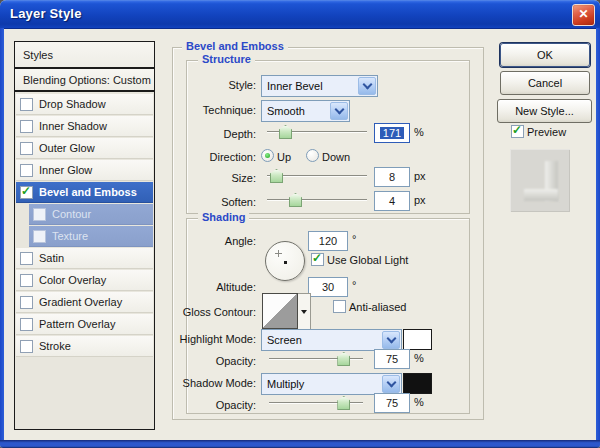  Describe the element at coordinates (332, 340) in the screenshot. I see `highlight-mode-dropdown: Screen` at that location.